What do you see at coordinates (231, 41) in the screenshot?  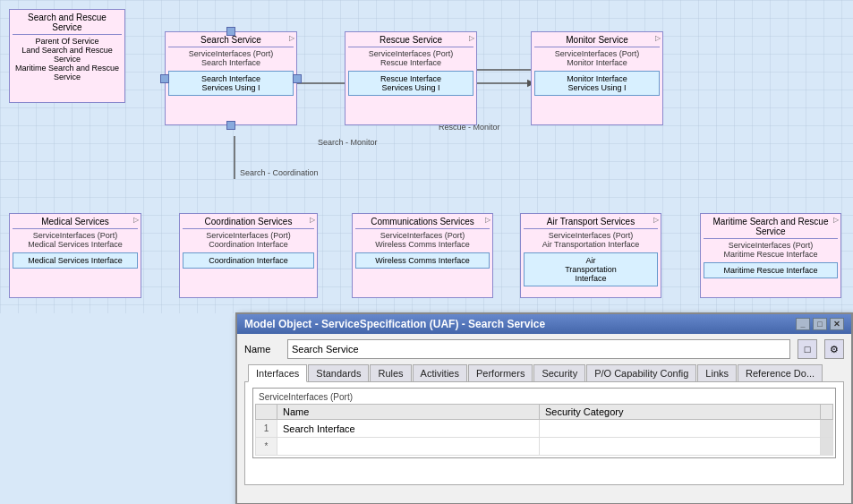 I see `box-title-search-service: Search Service` at bounding box center [231, 41].